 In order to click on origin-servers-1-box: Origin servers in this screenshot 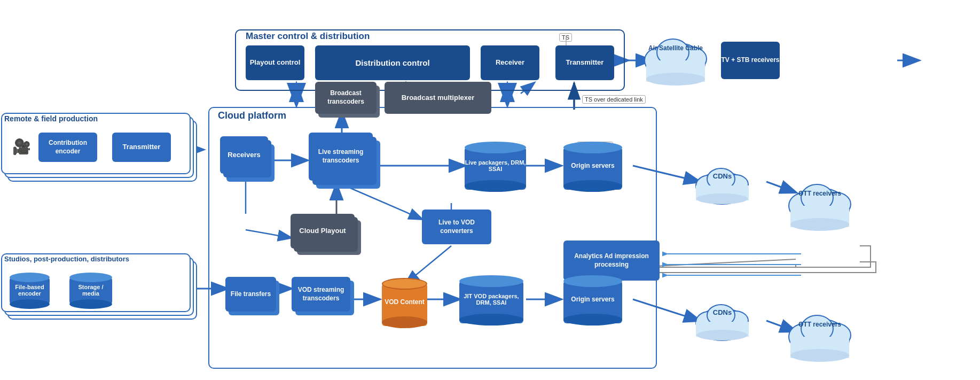, I will do `click(593, 166)`.